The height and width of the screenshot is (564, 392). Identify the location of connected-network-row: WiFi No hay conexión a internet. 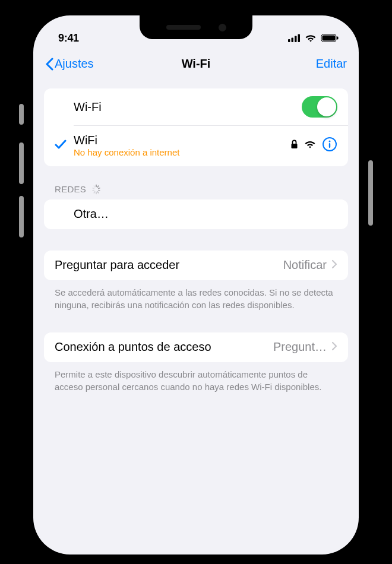
(196, 146).